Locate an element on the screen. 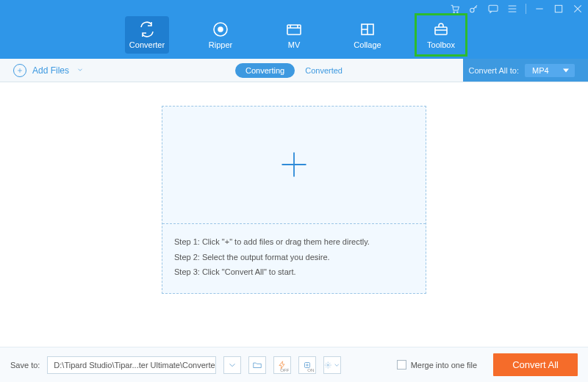 This screenshot has width=588, height=382. spacer is located at coordinates (294, 332).